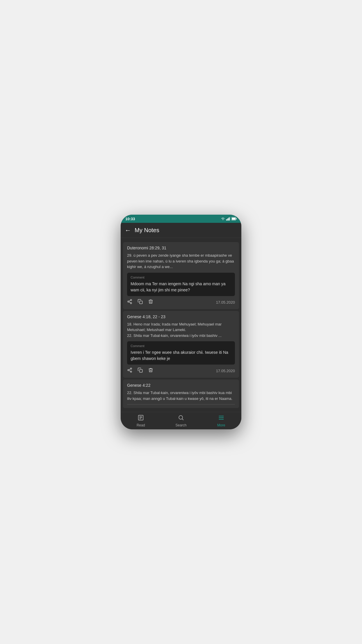 This screenshot has width=362, height=644. I want to click on search-icon, so click(181, 418).